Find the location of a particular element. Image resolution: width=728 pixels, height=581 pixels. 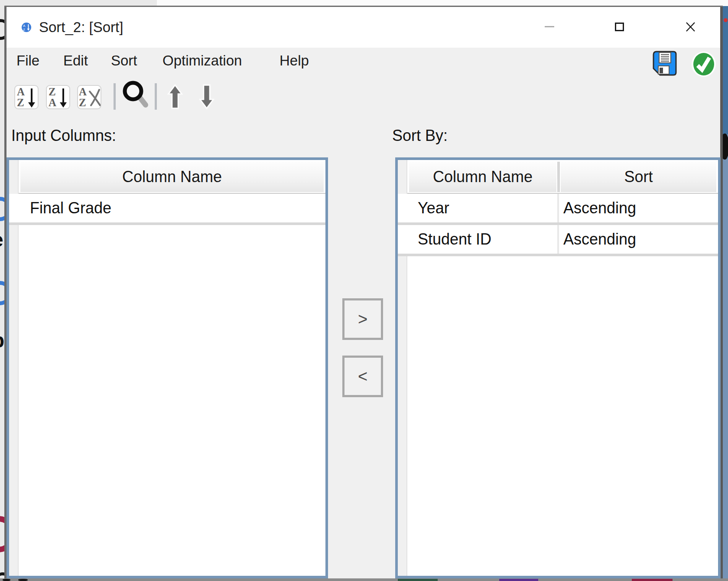

input-columns-header: Column Name is located at coordinates (172, 177).